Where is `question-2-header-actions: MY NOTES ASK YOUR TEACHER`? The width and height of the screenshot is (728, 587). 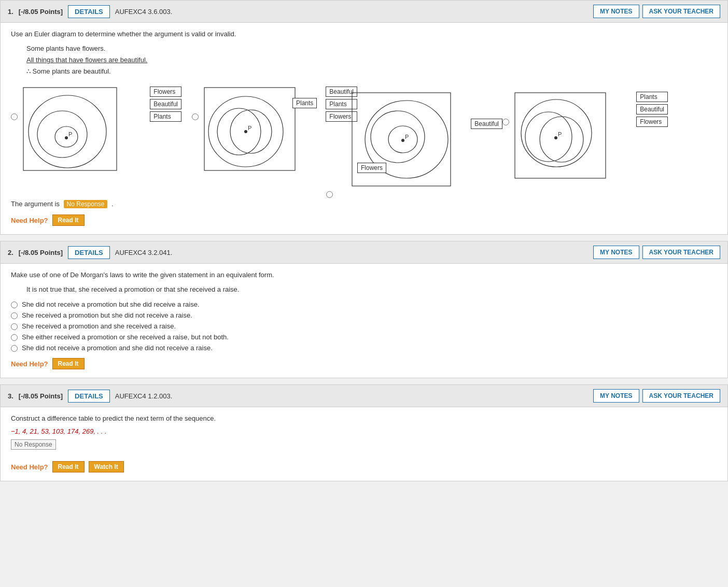
question-2-header-actions: MY NOTES ASK YOUR TEACHER is located at coordinates (656, 252).